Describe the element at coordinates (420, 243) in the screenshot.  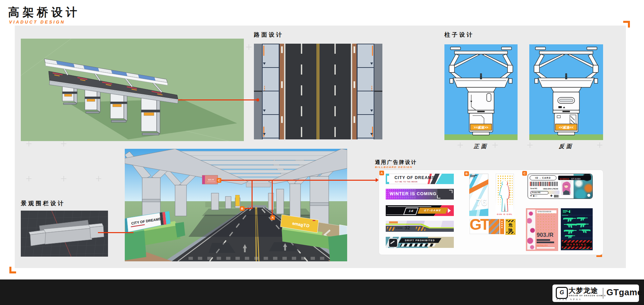
I see `billboard-drift-prohibited: DRIFT PROHIBITED` at that location.